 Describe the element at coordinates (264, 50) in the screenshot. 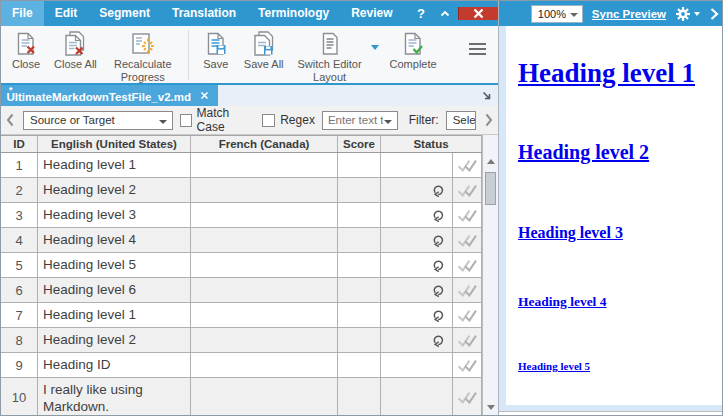

I see `save-all-button: Save All` at that location.